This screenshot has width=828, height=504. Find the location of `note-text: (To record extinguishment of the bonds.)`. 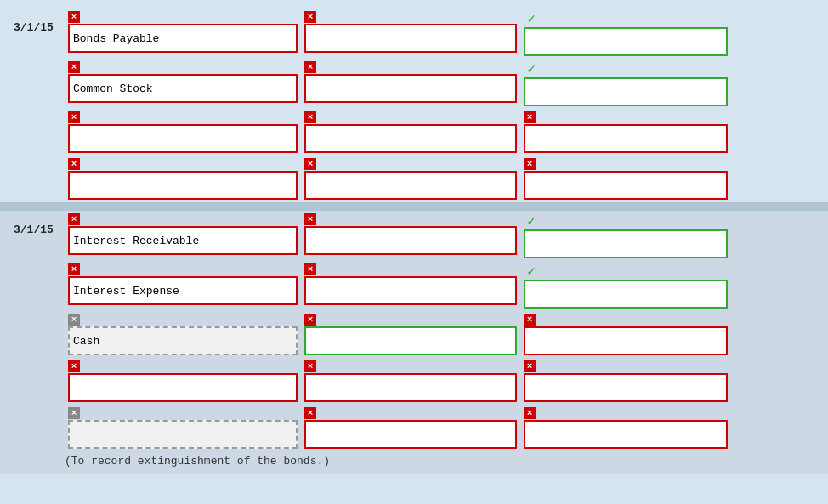

note-text: (To record extinguishment of the bonds.) is located at coordinates (414, 462).